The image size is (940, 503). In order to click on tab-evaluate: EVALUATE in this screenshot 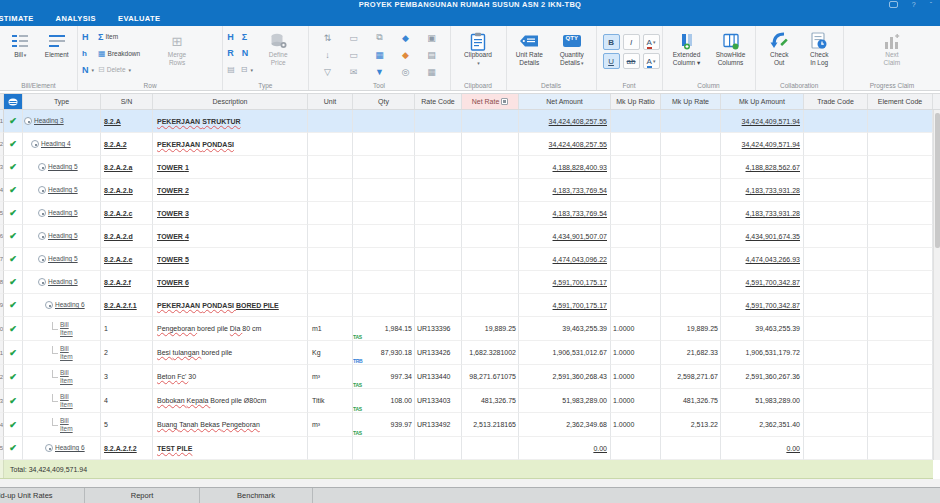, I will do `click(140, 18)`.